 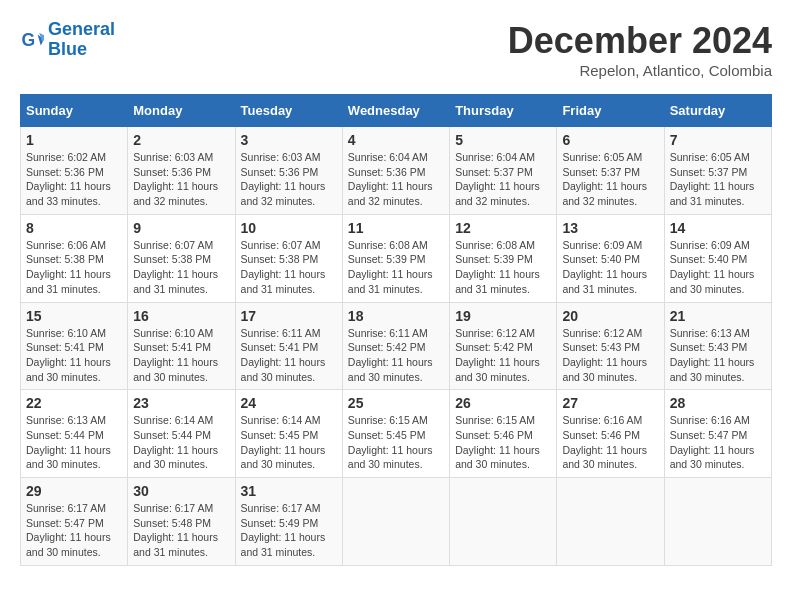 I want to click on day-cell: 16Sunrise: 6:10 AMSunset: 5:41 PMDayligh…, so click(x=182, y=346).